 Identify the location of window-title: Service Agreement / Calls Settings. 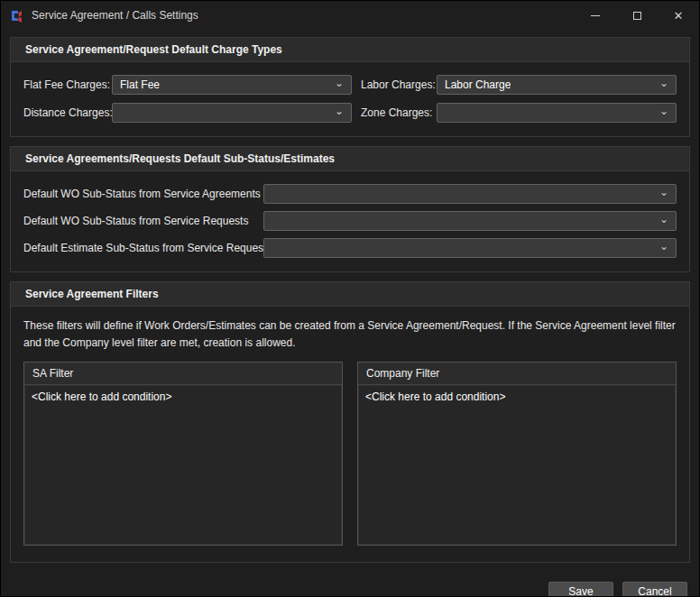
(303, 15).